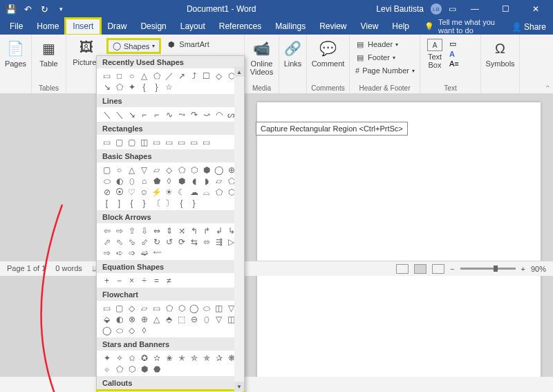 The height and width of the screenshot is (392, 553). I want to click on shape-item: ⇔, so click(156, 231).